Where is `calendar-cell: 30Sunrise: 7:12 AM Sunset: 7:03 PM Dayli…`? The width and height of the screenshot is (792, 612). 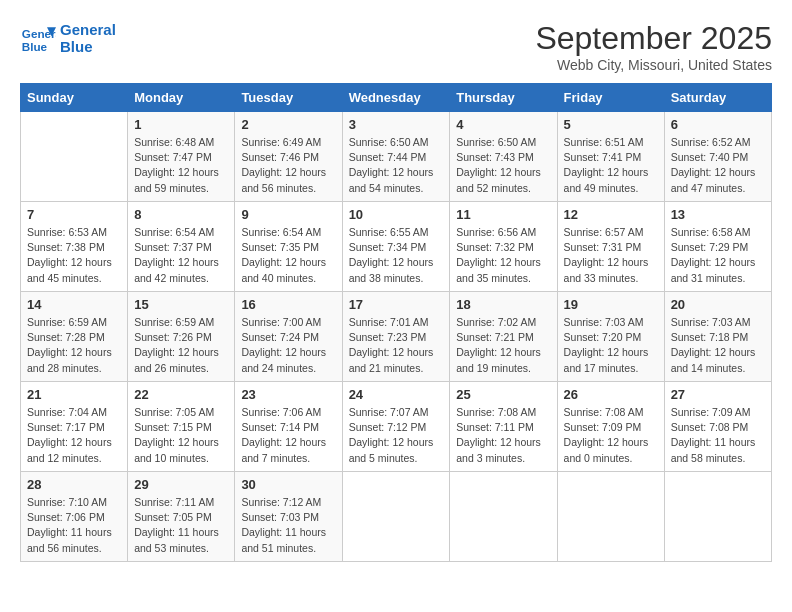
calendar-cell: 30Sunrise: 7:12 AM Sunset: 7:03 PM Dayli… is located at coordinates (288, 517).